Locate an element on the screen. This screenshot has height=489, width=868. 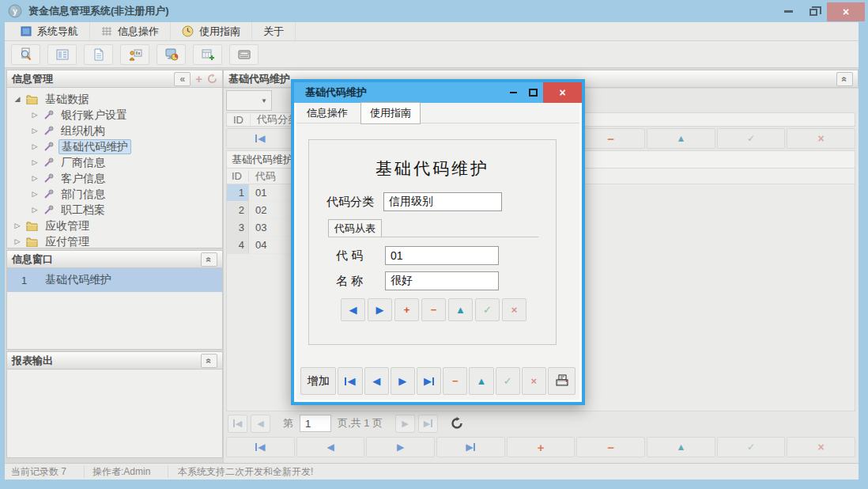
tree-item-department-info: ▷ 部门信息 is located at coordinates (115, 194).